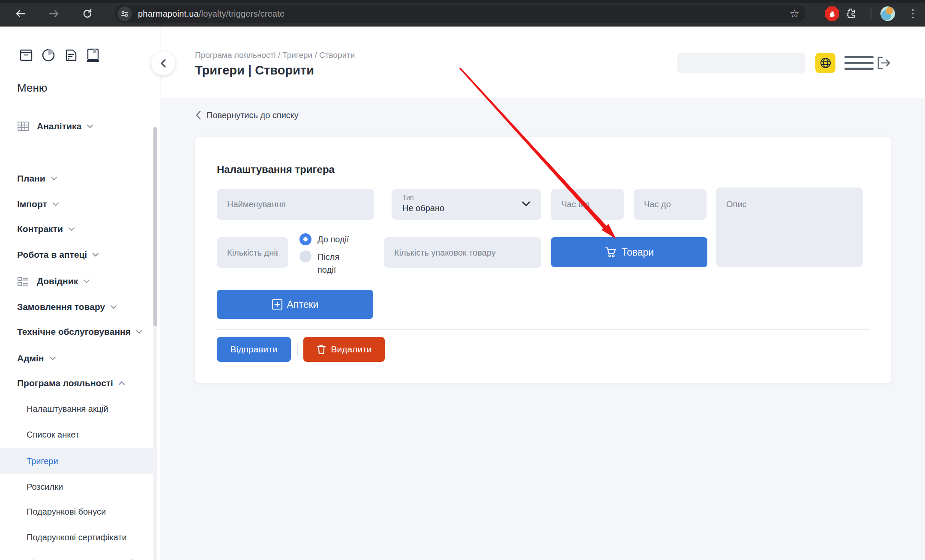 The width and height of the screenshot is (925, 560). Describe the element at coordinates (883, 63) in the screenshot. I see `logout-button` at that location.